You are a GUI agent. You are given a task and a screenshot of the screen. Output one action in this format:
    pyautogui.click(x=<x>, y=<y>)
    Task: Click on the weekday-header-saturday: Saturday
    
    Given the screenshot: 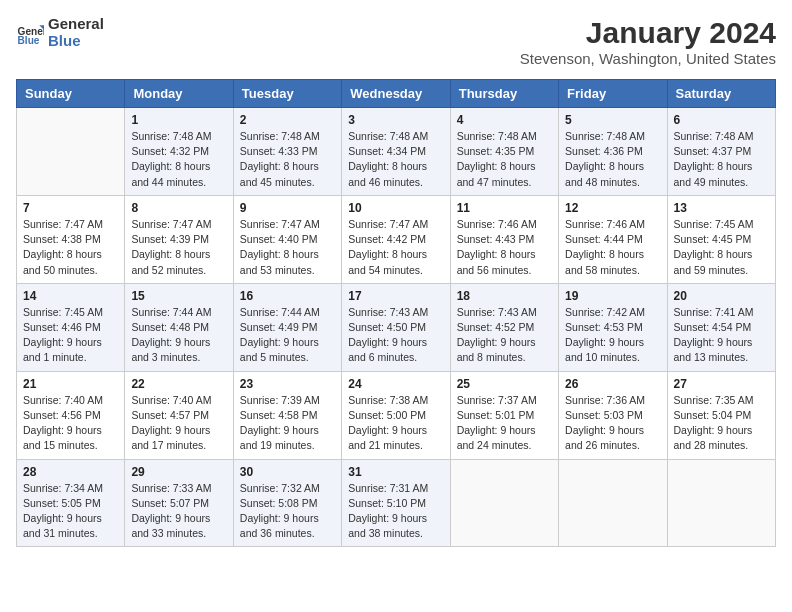 What is the action you would take?
    pyautogui.click(x=721, y=94)
    